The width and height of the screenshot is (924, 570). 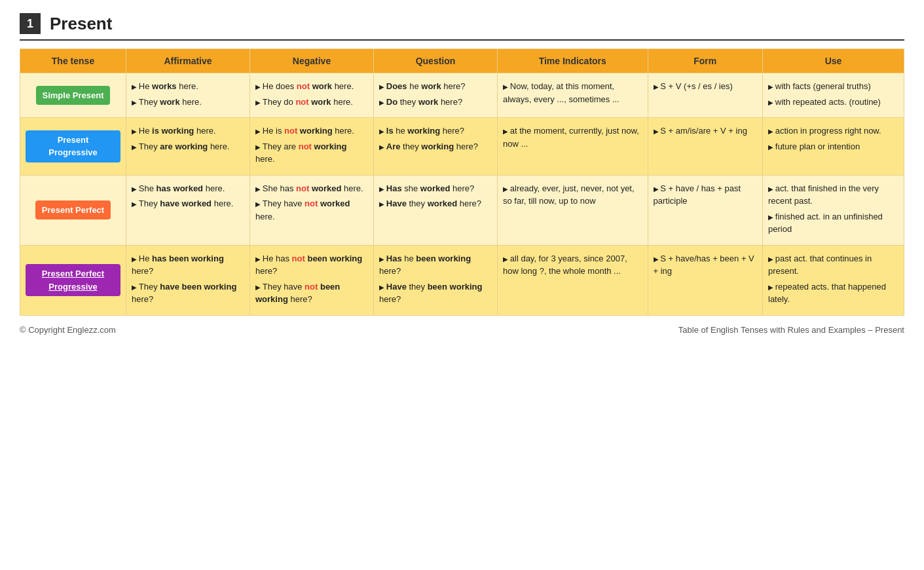 What do you see at coordinates (705, 280) in the screenshot?
I see `form-cell: S + have/has + been + V + ing` at bounding box center [705, 280].